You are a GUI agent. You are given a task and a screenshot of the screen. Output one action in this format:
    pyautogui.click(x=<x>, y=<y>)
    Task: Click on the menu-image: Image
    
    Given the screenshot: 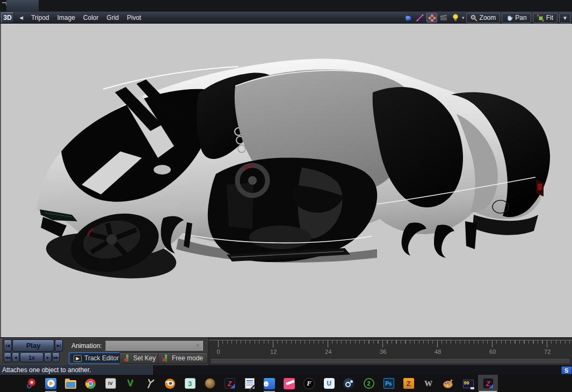 What is the action you would take?
    pyautogui.click(x=67, y=18)
    